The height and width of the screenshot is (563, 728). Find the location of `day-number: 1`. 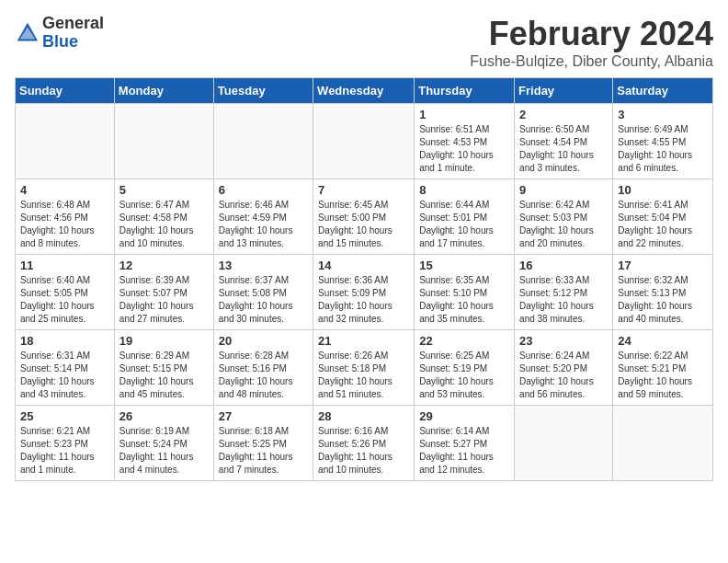

day-number: 1 is located at coordinates (464, 114).